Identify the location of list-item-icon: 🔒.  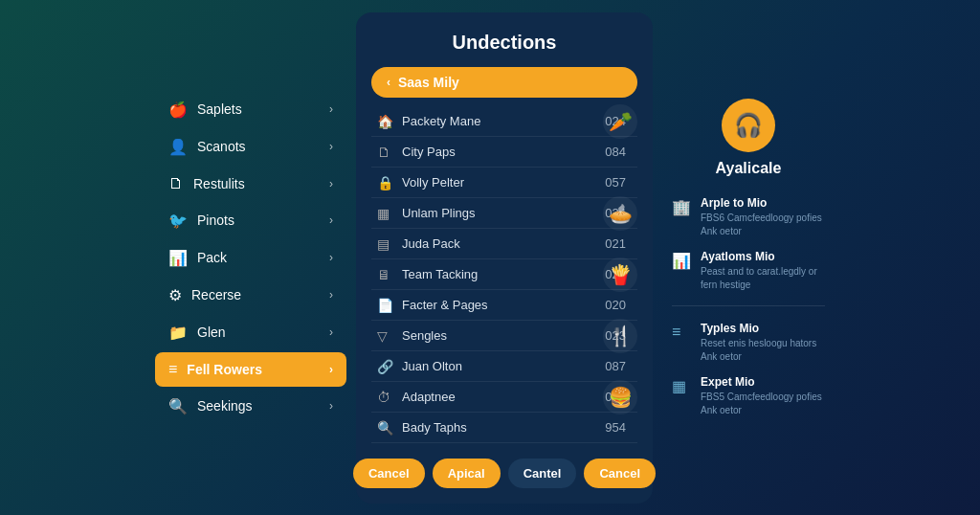
(386, 183).